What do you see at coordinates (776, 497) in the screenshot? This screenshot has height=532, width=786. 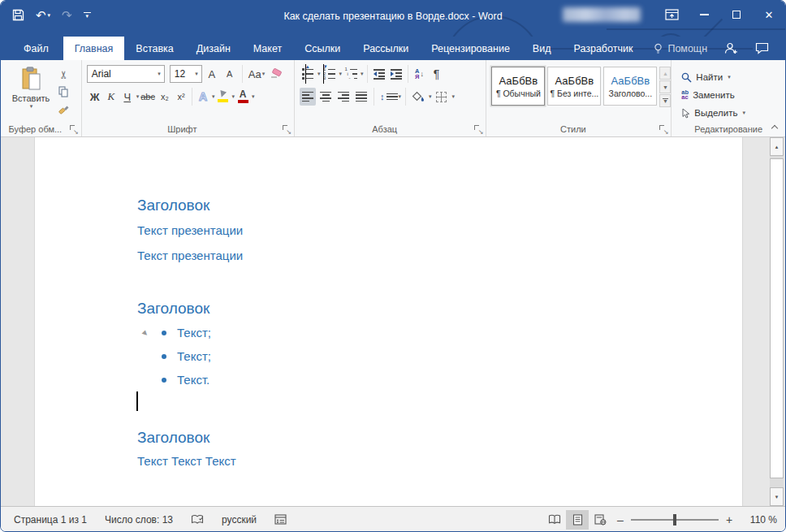 I see `scroll-down-button: ▼` at bounding box center [776, 497].